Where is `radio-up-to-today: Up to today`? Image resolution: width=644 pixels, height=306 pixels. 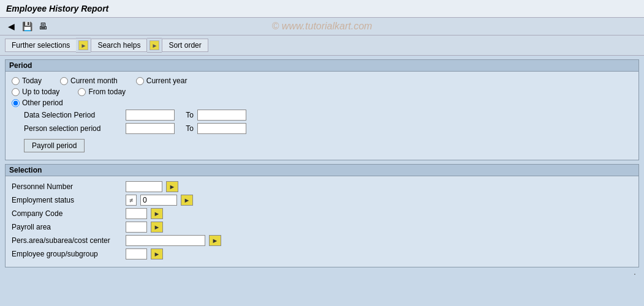
radio-up-to-today: Up to today is located at coordinates (36, 92).